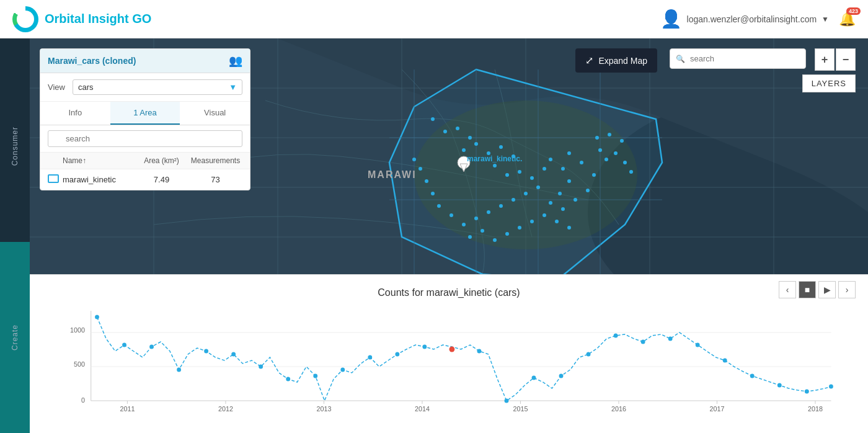  What do you see at coordinates (161, 161) in the screenshot?
I see `col-area: Area (km²)` at bounding box center [161, 161].